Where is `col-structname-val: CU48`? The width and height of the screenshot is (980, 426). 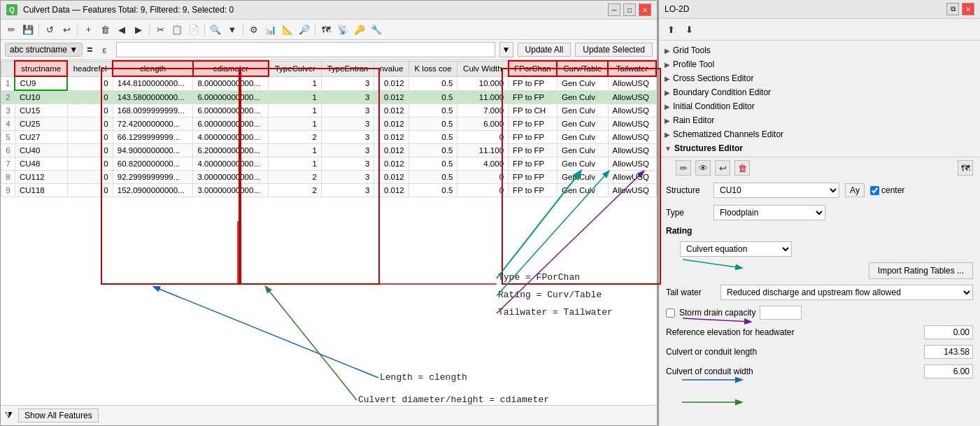
col-structname-val: CU48 is located at coordinates (41, 164).